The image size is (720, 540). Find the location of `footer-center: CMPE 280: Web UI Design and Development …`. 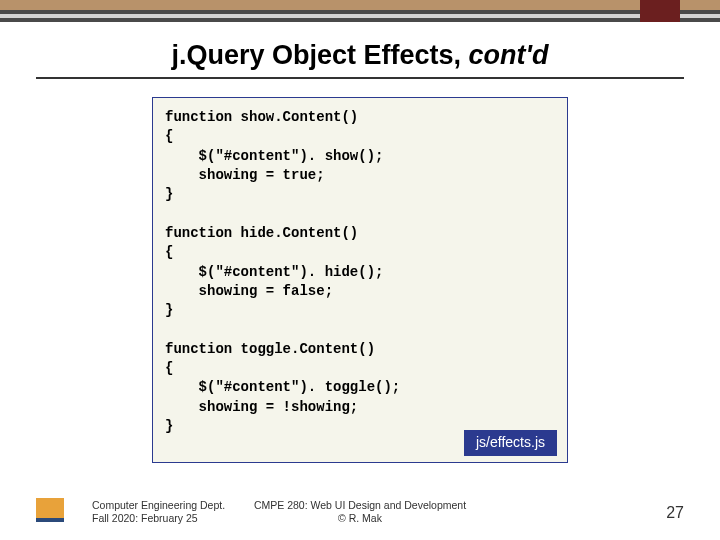

footer-center: CMPE 280: Web UI Design and Development … is located at coordinates (360, 512).